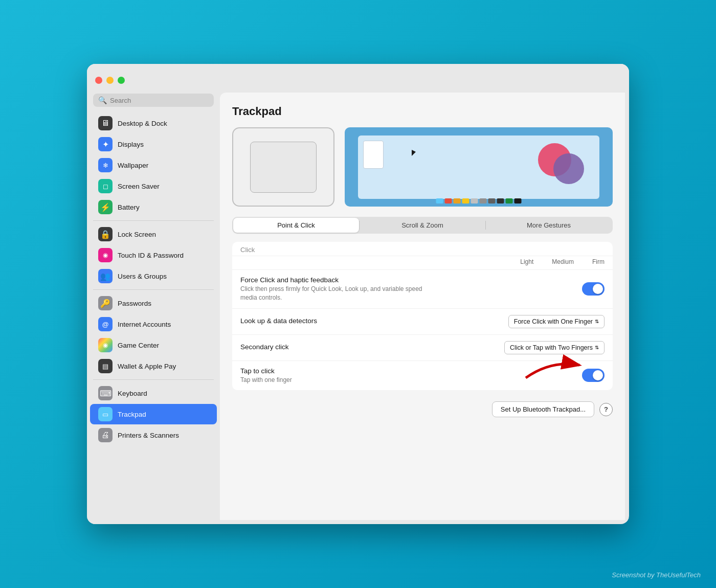 This screenshot has height=588, width=716. What do you see at coordinates (153, 186) in the screenshot?
I see `sidebar-item-screen-saver: ◻ Screen Saver` at bounding box center [153, 186].